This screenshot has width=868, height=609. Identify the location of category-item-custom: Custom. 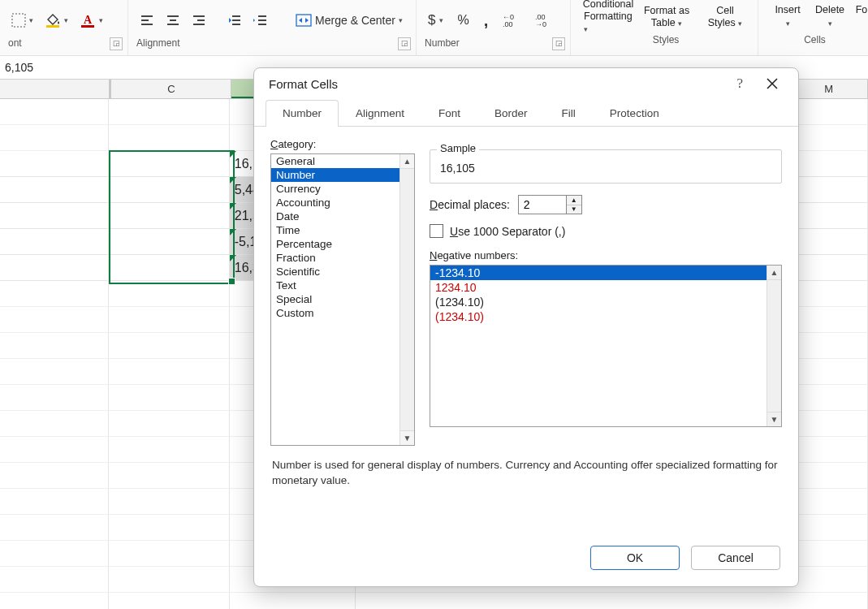
(343, 313).